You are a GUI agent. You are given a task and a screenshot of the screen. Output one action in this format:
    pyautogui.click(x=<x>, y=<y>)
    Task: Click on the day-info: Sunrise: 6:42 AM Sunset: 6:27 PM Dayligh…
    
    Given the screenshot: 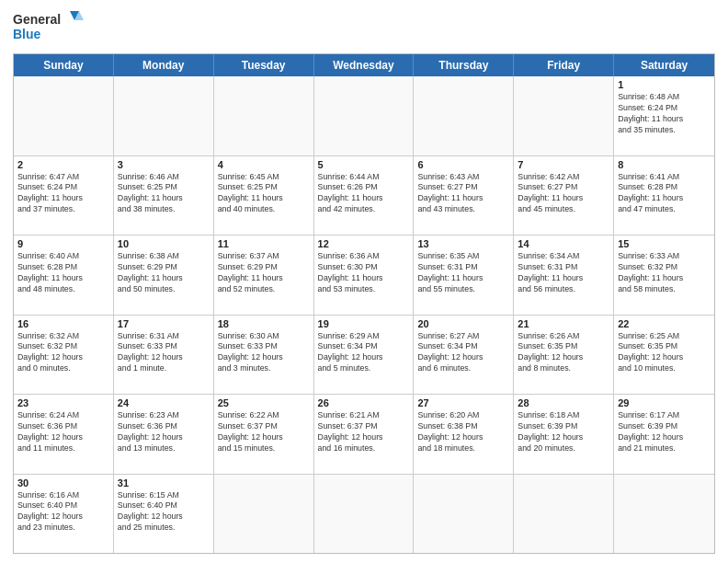 What is the action you would take?
    pyautogui.click(x=563, y=194)
    